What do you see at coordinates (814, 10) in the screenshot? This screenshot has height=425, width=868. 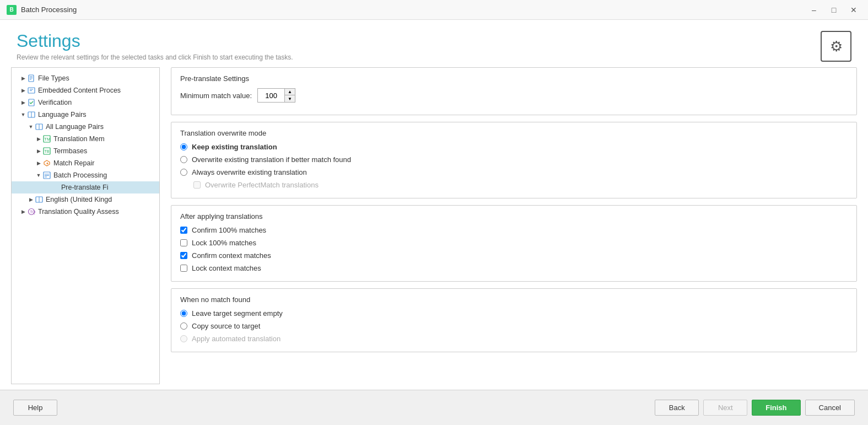 I see `minimize-button: –` at bounding box center [814, 10].